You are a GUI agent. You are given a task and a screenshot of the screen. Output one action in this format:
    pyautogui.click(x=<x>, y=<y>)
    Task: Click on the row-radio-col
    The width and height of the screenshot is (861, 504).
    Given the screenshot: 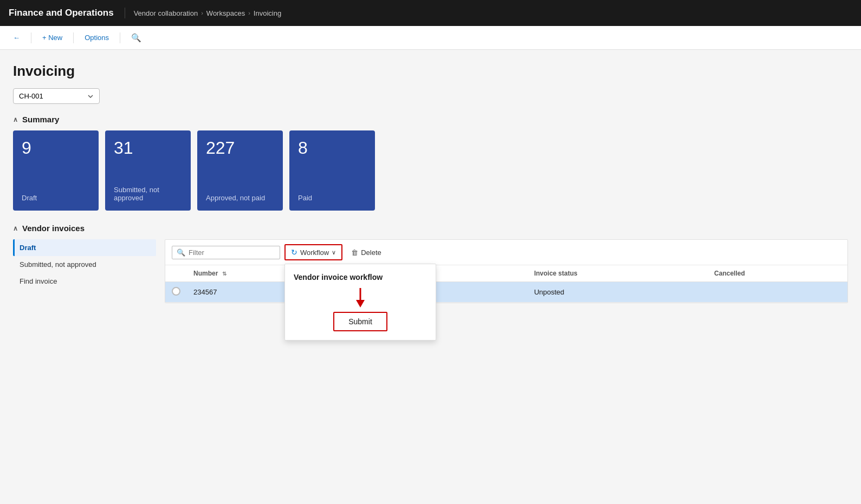 What is the action you would take?
    pyautogui.click(x=176, y=292)
    